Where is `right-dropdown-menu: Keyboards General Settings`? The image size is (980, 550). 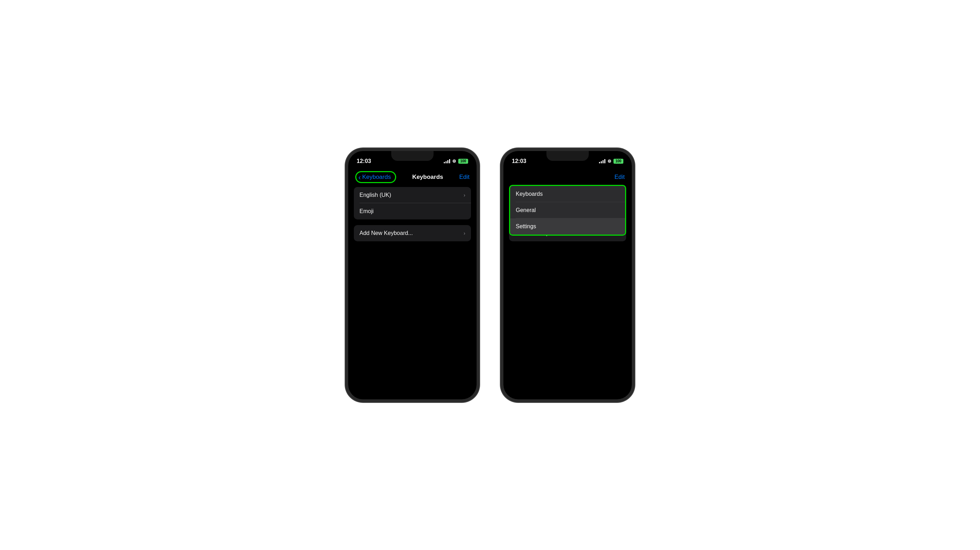
right-dropdown-menu: Keyboards General Settings is located at coordinates (568, 210).